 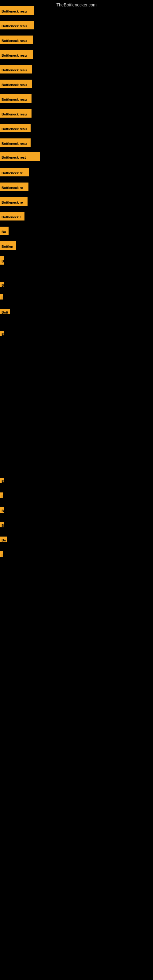 I want to click on bar-item-11: Bottleneck rest, so click(x=20, y=157).